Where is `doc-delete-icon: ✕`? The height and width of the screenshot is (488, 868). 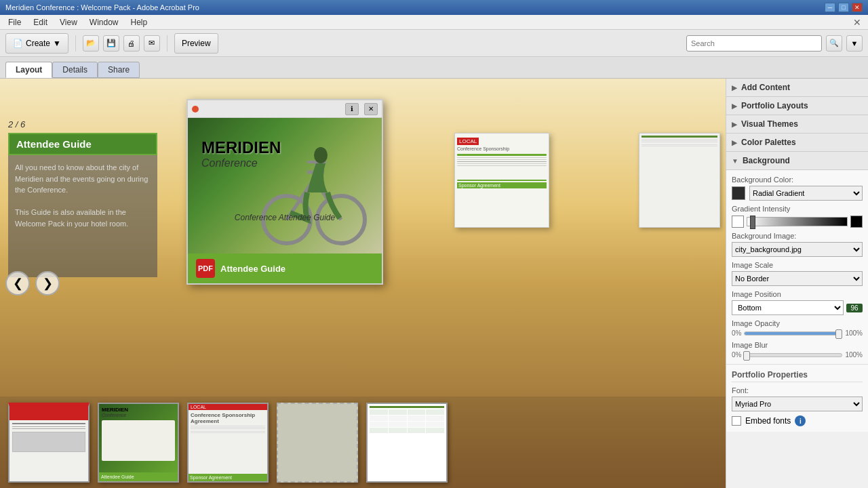
doc-delete-icon: ✕ is located at coordinates (371, 109).